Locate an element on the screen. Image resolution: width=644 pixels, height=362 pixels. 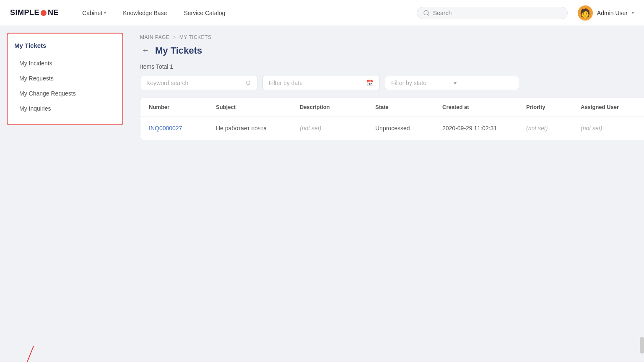
col-created-at: Created at is located at coordinates (484, 107).